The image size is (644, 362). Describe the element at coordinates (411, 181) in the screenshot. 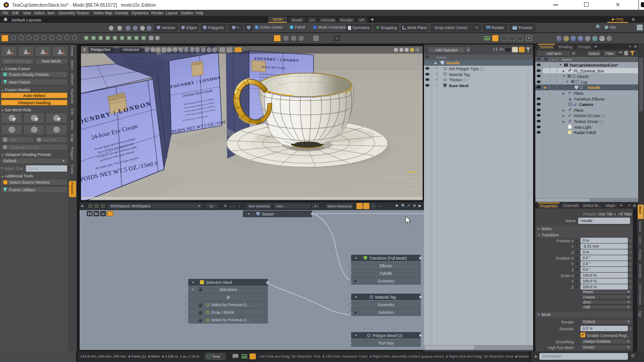

I see `svg-text: Vertices: 4` at that location.